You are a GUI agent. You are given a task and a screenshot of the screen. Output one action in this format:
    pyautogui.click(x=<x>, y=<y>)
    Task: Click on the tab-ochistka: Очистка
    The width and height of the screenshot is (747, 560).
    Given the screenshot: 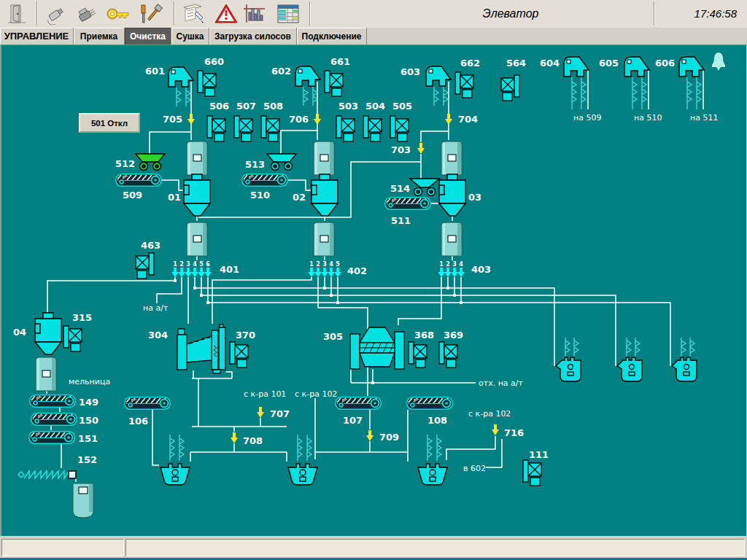 What is the action you would take?
    pyautogui.click(x=148, y=36)
    